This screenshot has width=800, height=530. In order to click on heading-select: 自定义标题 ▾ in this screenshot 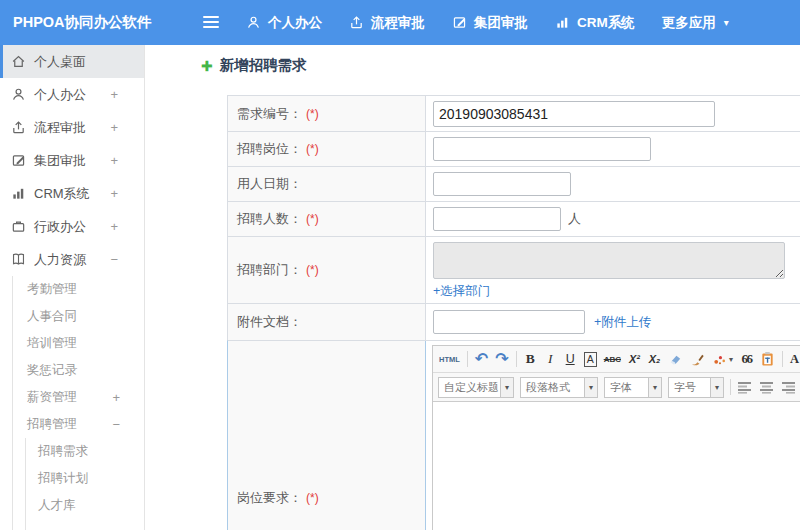, I will do `click(476, 388)`.